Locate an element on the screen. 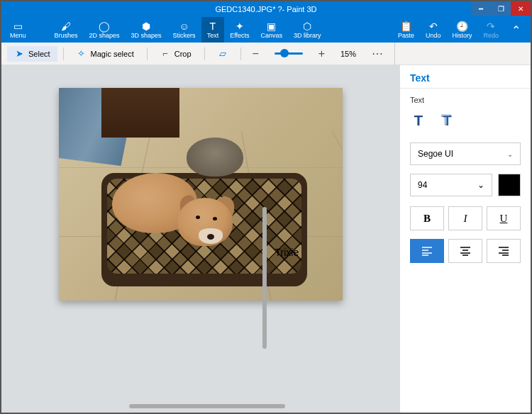  more-options-button: ⋯ is located at coordinates (377, 54).